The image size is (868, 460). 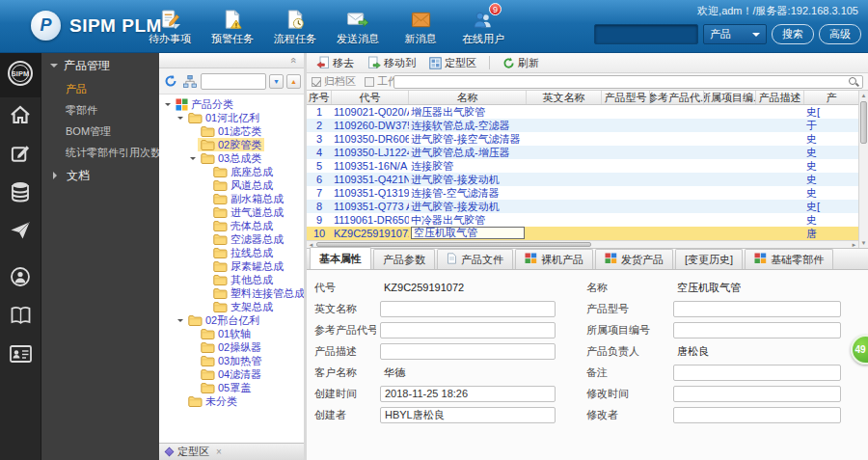 What do you see at coordinates (863, 170) in the screenshot?
I see `vertical-scrollbar` at bounding box center [863, 170].